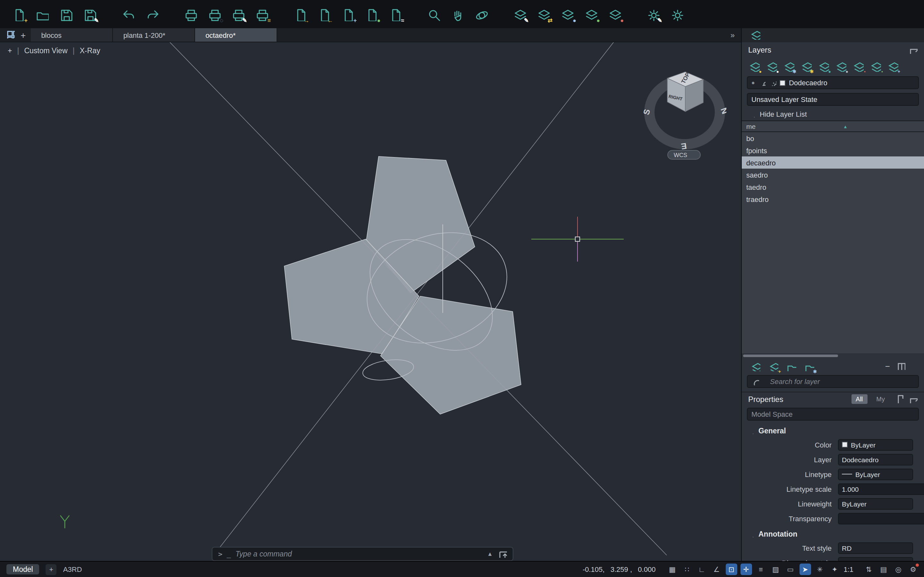  Describe the element at coordinates (363, 554) in the screenshot. I see `command-line: > _ ▲` at that location.